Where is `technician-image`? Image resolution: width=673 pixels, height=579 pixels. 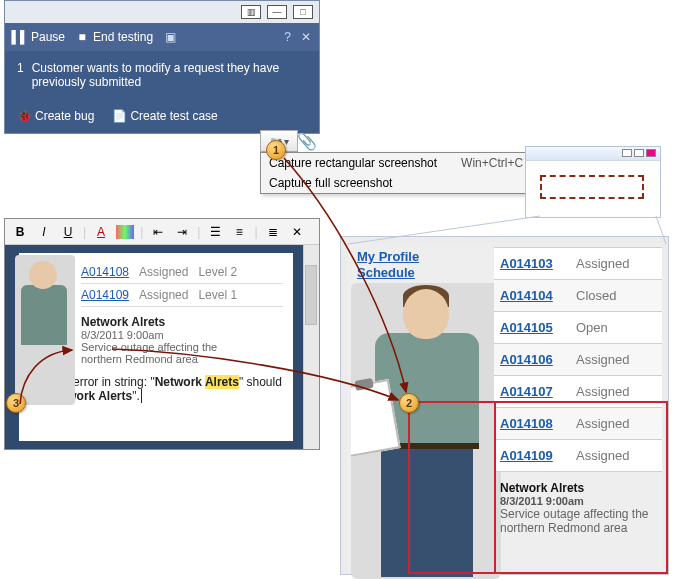
technician-image is located at coordinates (426, 431).